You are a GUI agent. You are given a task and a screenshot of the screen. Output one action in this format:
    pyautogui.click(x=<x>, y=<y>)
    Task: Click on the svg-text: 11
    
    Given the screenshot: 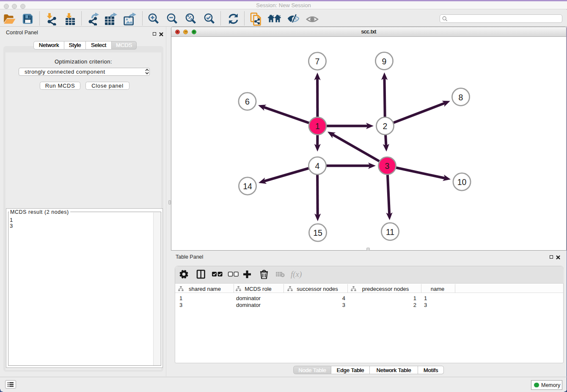 What is the action you would take?
    pyautogui.click(x=390, y=232)
    